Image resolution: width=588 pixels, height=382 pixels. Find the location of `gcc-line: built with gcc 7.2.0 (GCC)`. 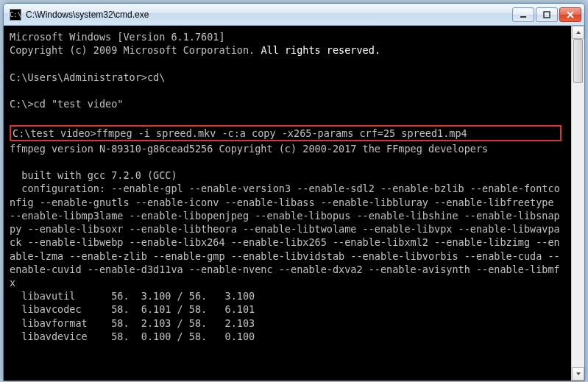

gcc-line: built with gcc 7.2.0 (GCC) is located at coordinates (93, 175).